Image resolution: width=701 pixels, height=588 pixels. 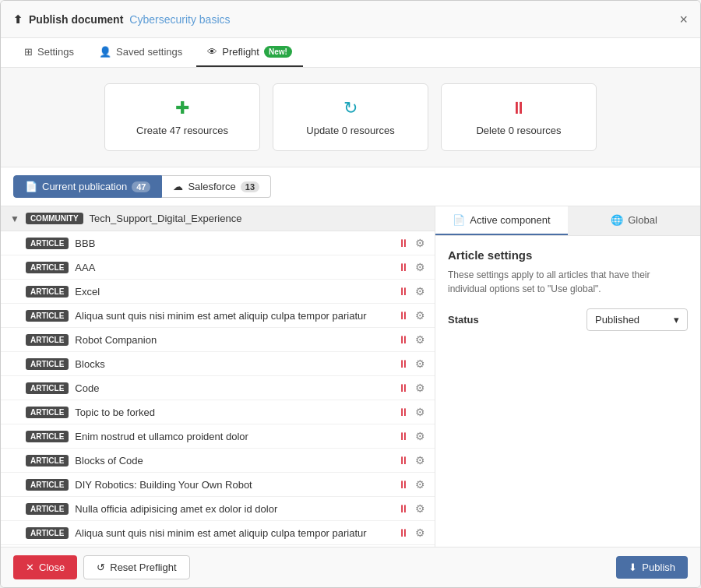 I want to click on collapse-chevron: ▼, so click(x=15, y=219).